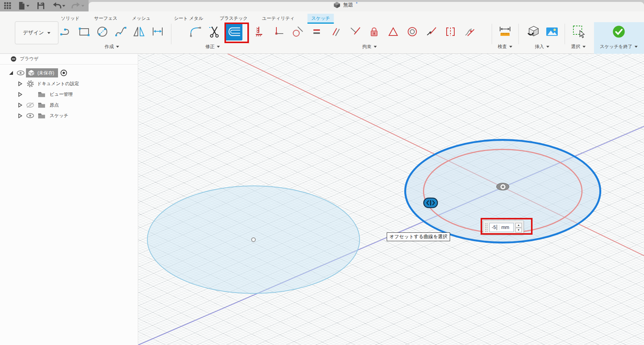  I want to click on fillet-tool-button, so click(195, 32).